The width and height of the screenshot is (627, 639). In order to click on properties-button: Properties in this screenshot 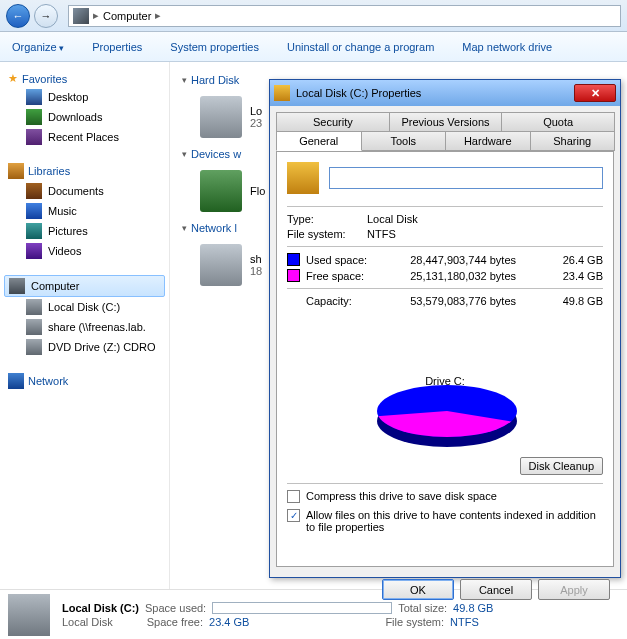, I will do `click(117, 47)`.